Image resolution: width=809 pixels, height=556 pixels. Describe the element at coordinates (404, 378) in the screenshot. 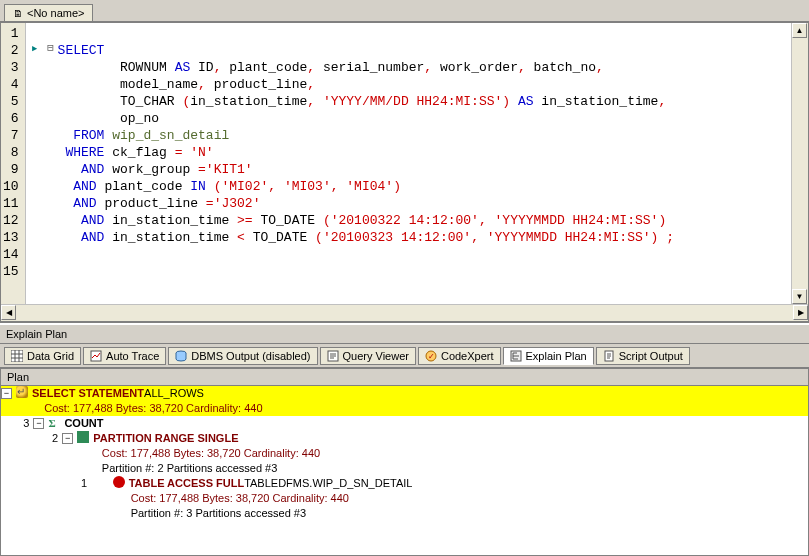

I see `plan-column-header: Plan` at that location.